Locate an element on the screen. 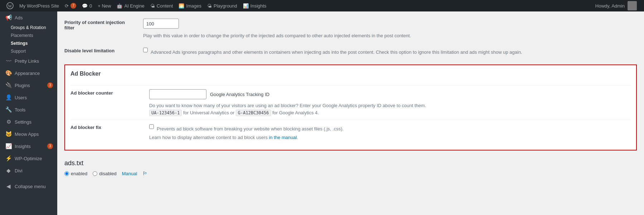 This screenshot has width=644, height=215. wp-optimize-icon: ⚡ is located at coordinates (9, 158).